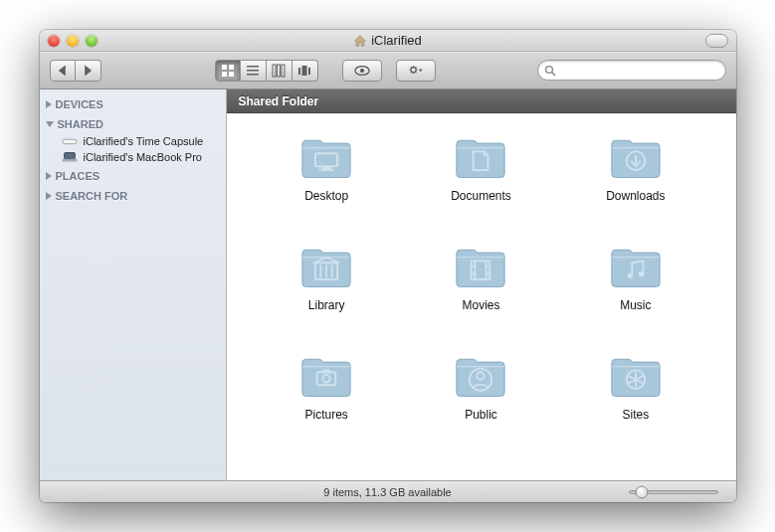 This screenshot has width=775, height=532. Describe the element at coordinates (267, 71) in the screenshot. I see `view-buttons` at that location.